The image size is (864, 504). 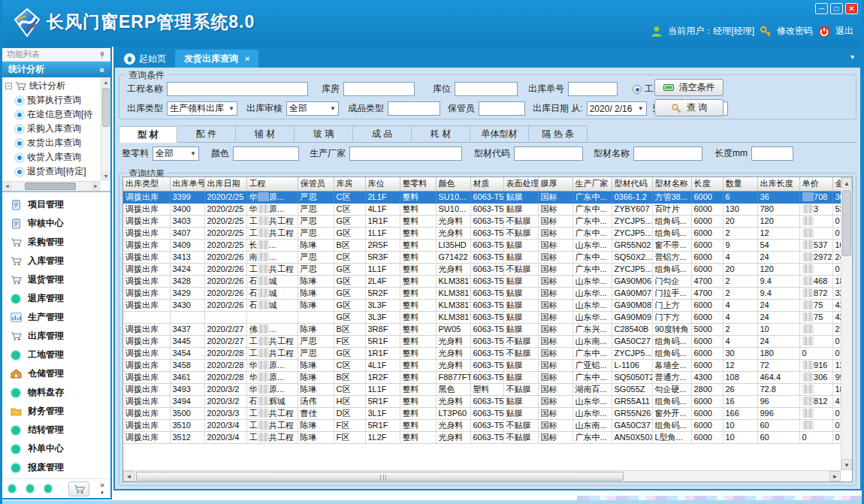 I want to click on product-type-input, so click(x=414, y=108).